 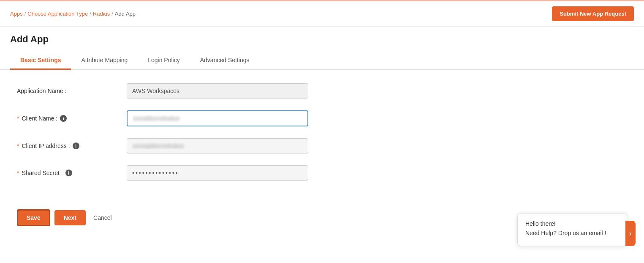 I want to click on form-row-shared-secret: * Shared Secret : i, so click(x=232, y=173).